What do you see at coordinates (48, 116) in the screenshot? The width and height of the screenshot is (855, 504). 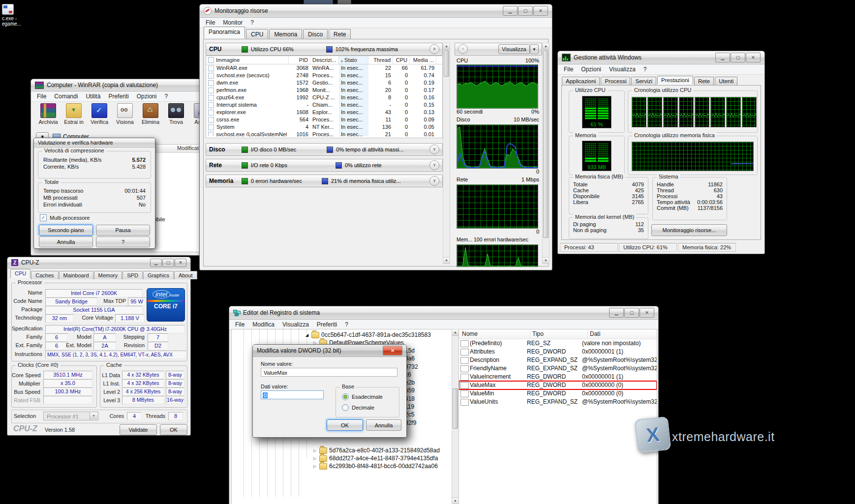 I see `winrar-toolbar-button: Archivia` at bounding box center [48, 116].